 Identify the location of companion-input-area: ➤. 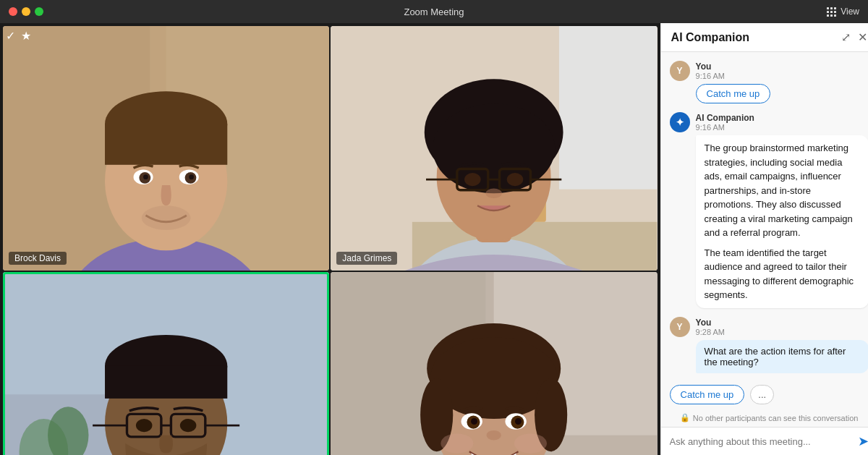
(765, 441).